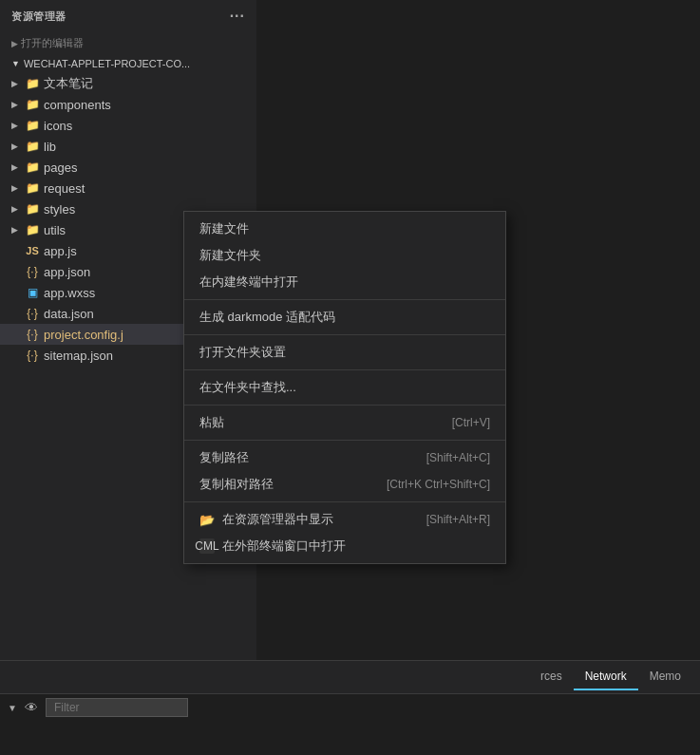 This screenshot has width=700, height=755. Describe the element at coordinates (237, 16) in the screenshot. I see `explorer-menu-button: ···` at that location.